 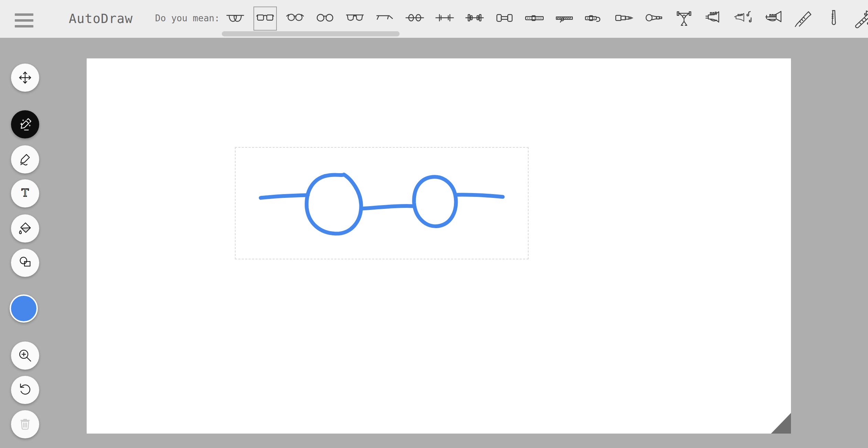 I want to click on suggestion-telescope, so click(x=654, y=19).